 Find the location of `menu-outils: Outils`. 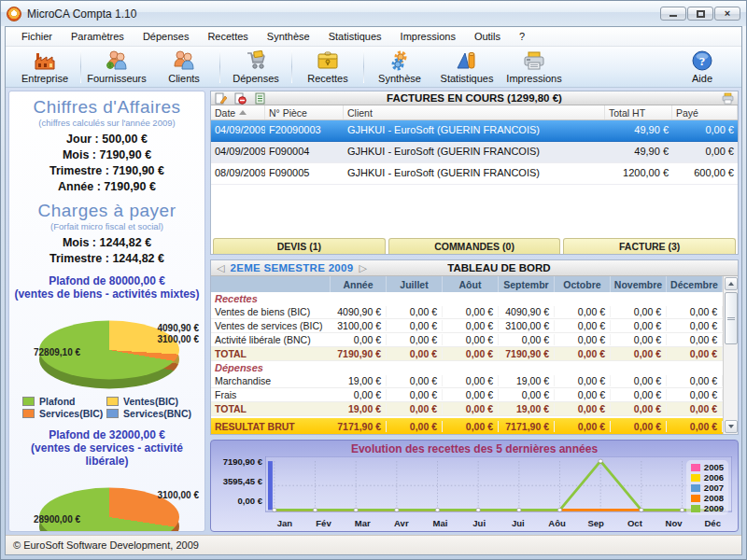

menu-outils: Outils is located at coordinates (487, 36).